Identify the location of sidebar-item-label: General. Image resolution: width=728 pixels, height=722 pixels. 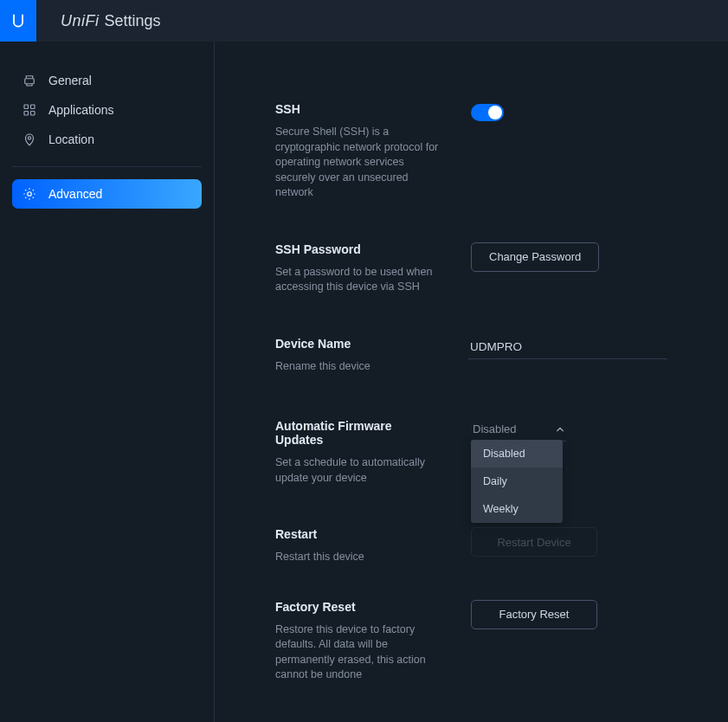
(70, 81).